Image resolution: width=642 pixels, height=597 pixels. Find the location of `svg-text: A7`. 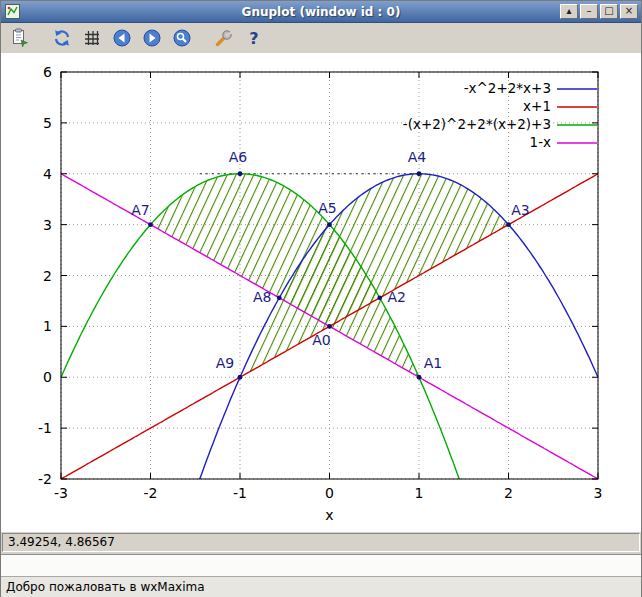

svg-text: A7 is located at coordinates (140, 210).